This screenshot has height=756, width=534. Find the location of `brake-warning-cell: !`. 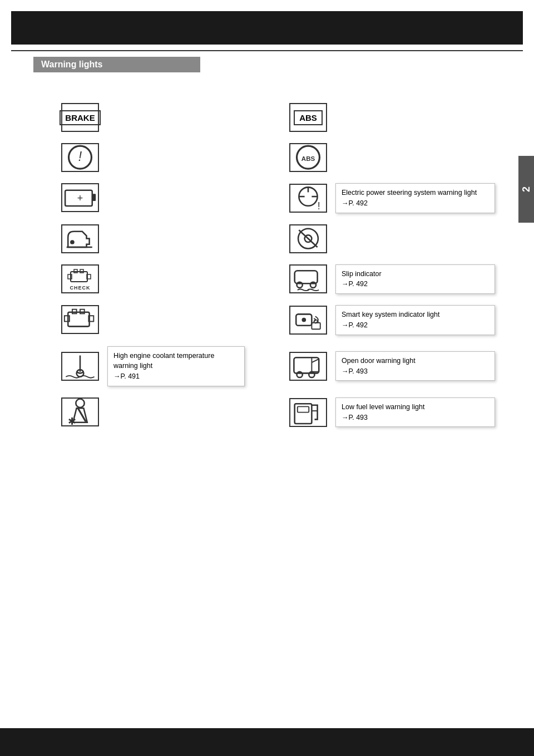

brake-warning-cell: ! is located at coordinates (153, 158).